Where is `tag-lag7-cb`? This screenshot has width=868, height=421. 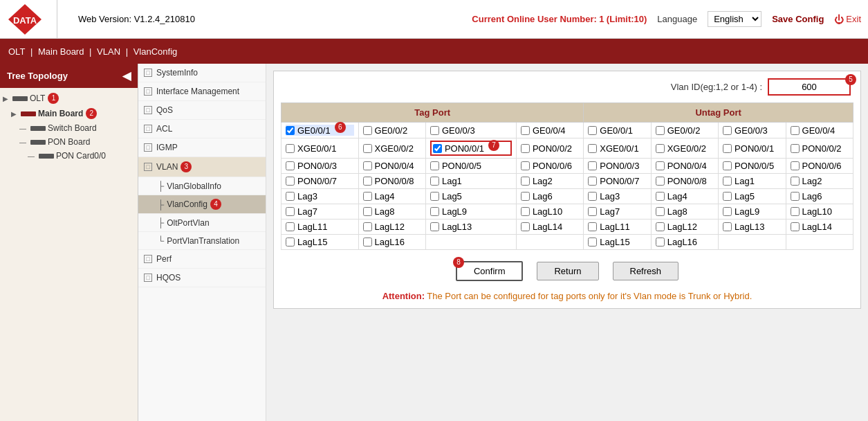 tag-lag7-cb is located at coordinates (290, 212).